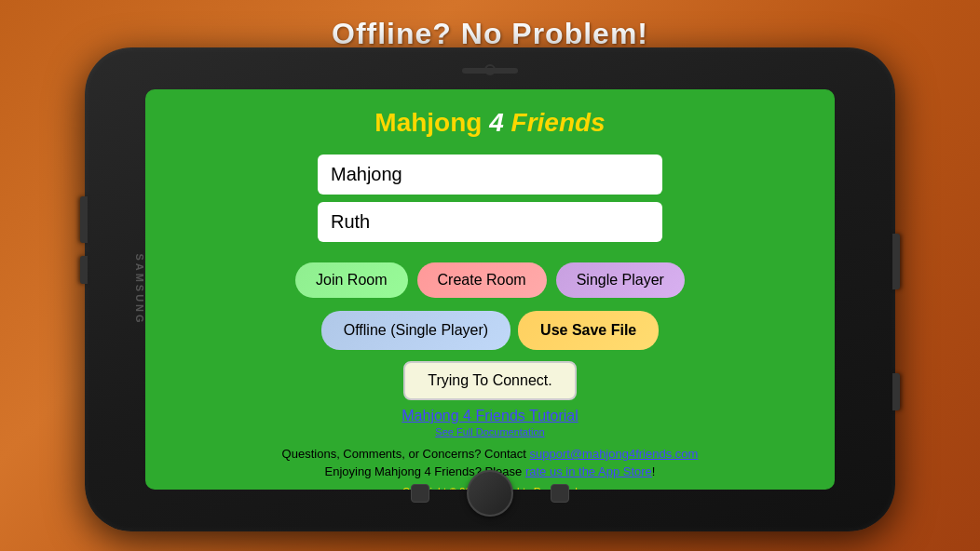 The width and height of the screenshot is (980, 551). Describe the element at coordinates (490, 71) in the screenshot. I see `speaker-top` at that location.